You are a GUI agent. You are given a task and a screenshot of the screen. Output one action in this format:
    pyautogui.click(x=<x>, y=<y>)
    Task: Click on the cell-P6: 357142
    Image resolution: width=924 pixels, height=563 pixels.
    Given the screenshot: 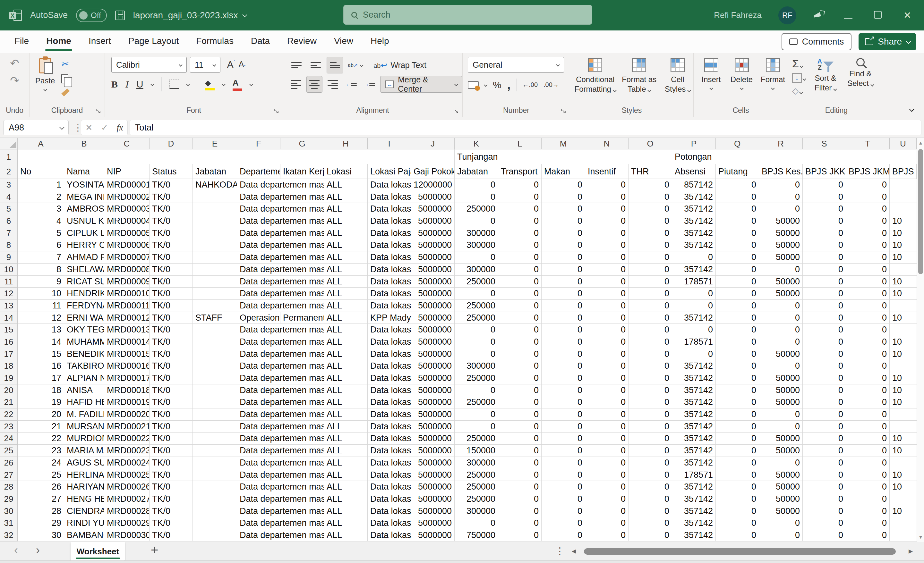 What is the action you would take?
    pyautogui.click(x=694, y=221)
    